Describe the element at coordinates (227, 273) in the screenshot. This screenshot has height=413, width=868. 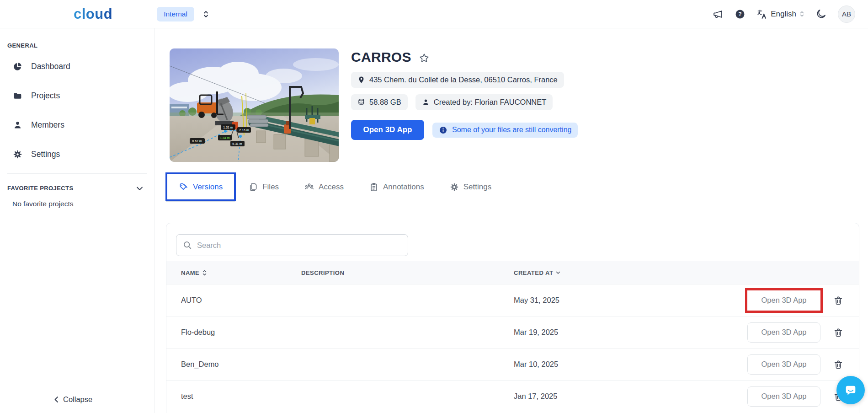
I see `column-header-name: NAME` at that location.